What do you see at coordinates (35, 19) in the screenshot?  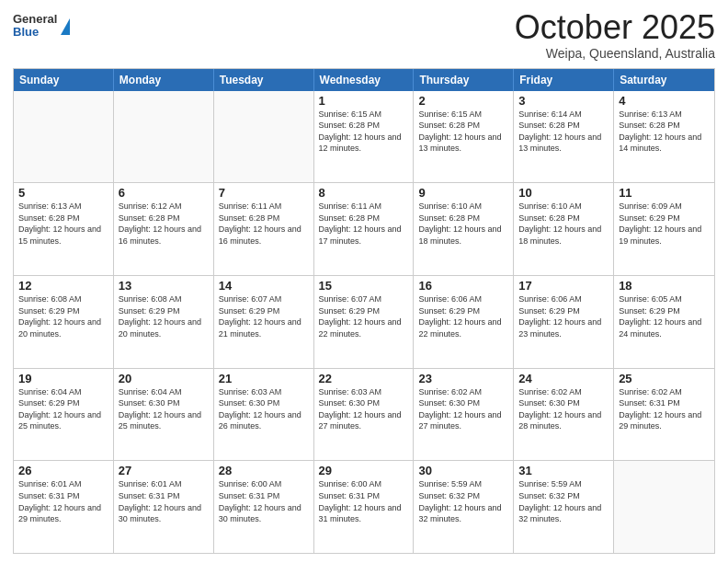 I see `logo-general: General` at bounding box center [35, 19].